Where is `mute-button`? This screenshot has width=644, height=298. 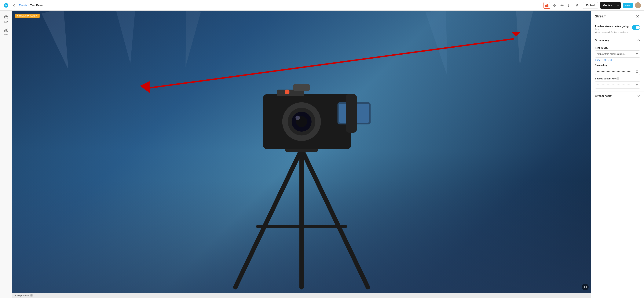
mute-button is located at coordinates (585, 287).